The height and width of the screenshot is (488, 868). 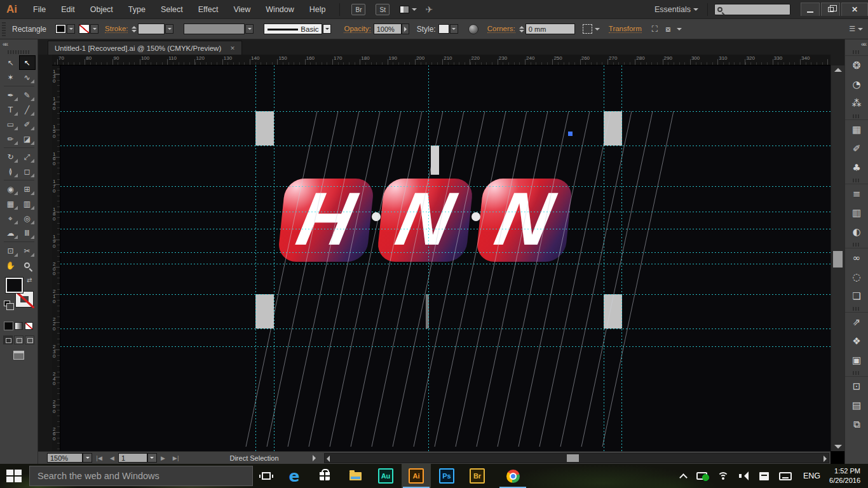 What do you see at coordinates (11, 95) in the screenshot?
I see `pen-tool: ✒` at bounding box center [11, 95].